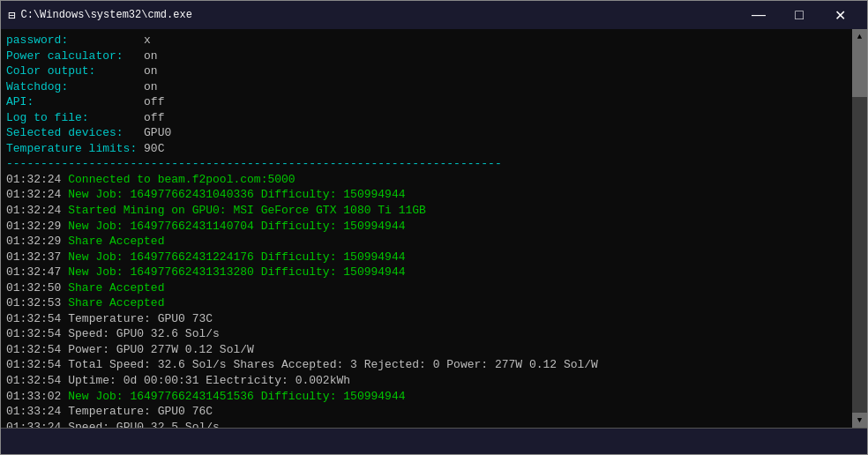 The image size is (868, 455). Describe the element at coordinates (427, 288) in the screenshot. I see `terminal-line: 01:32:50 Share Accepted` at that location.